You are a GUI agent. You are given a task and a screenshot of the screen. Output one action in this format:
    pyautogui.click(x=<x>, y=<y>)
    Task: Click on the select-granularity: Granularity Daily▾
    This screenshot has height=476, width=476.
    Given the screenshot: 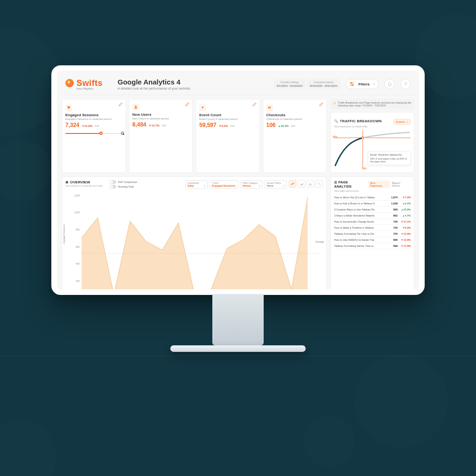 What is the action you would take?
    pyautogui.click(x=196, y=184)
    